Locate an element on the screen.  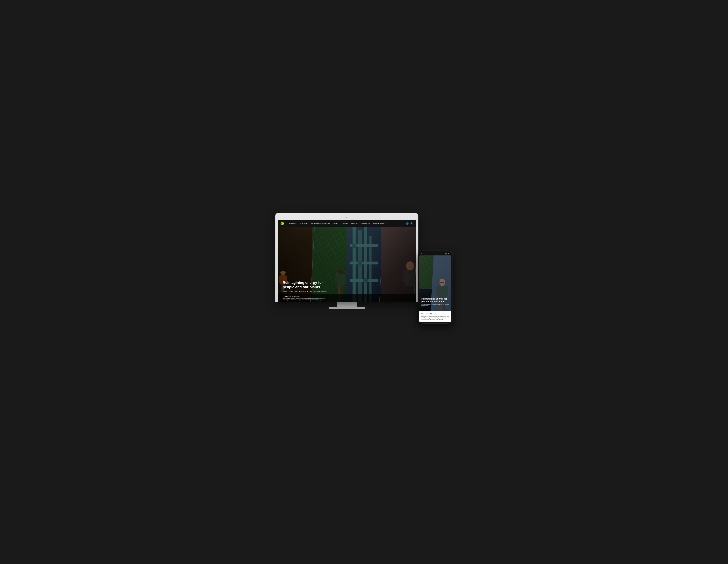
iphone-hero: Reimagining energy for people and our pl… is located at coordinates (435, 283).